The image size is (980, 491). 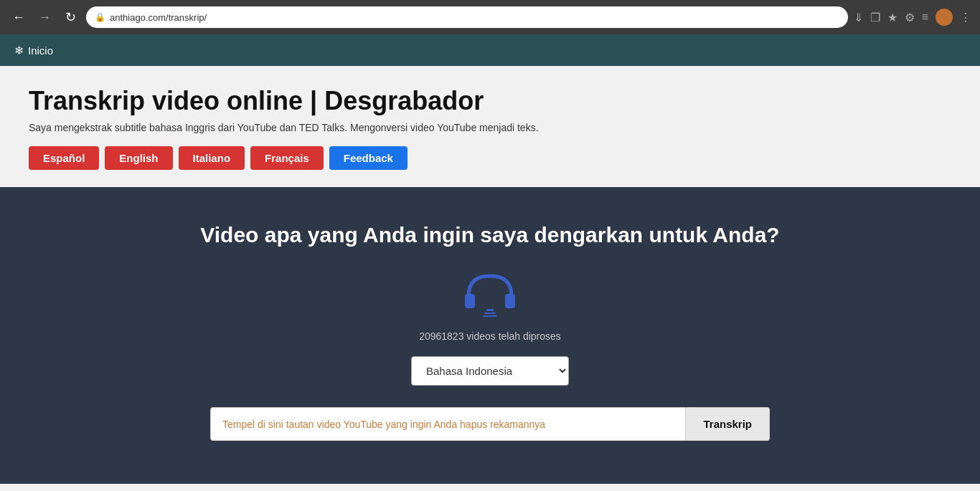 I want to click on lang-button-italiano: Italiano, so click(x=212, y=158).